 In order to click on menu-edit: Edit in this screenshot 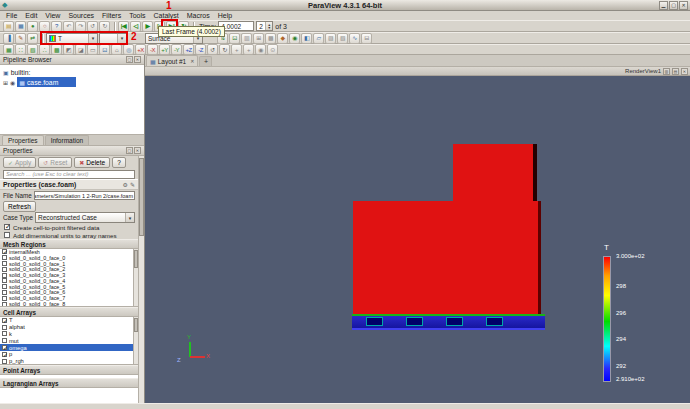, I will do `click(31, 16)`.